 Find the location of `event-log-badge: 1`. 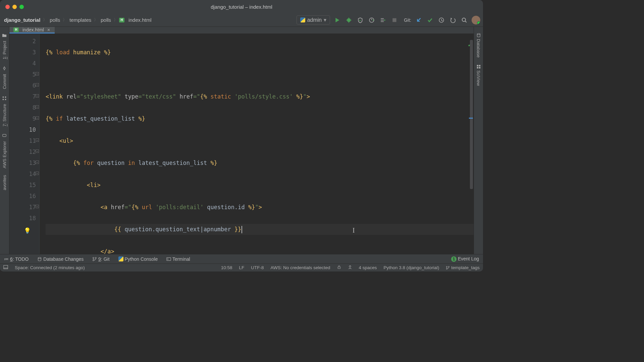

event-log-badge: 1 is located at coordinates (454, 259).